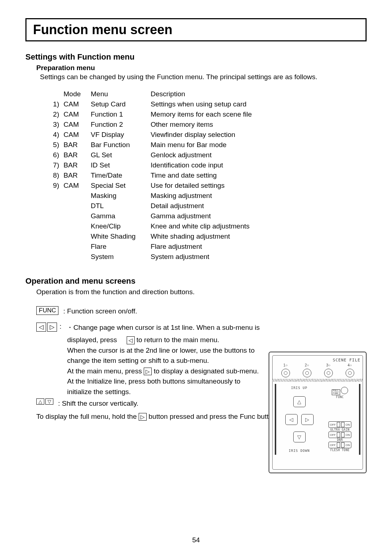 The image size is (392, 555). What do you see at coordinates (175, 216) in the screenshot?
I see `table-row: GammaGamma adjustment` at bounding box center [175, 216].